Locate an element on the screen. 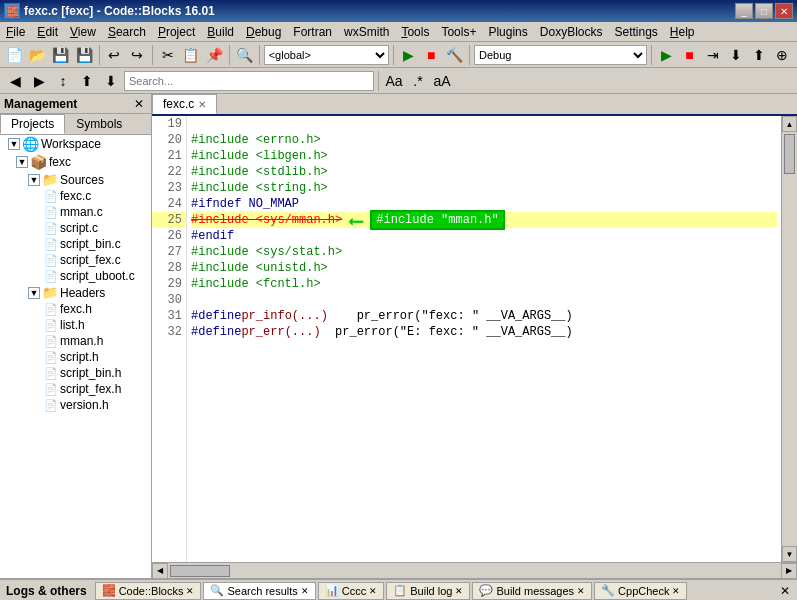  list-item-script-uboot-c: 📄 script_uboot.c is located at coordinates (76, 276).